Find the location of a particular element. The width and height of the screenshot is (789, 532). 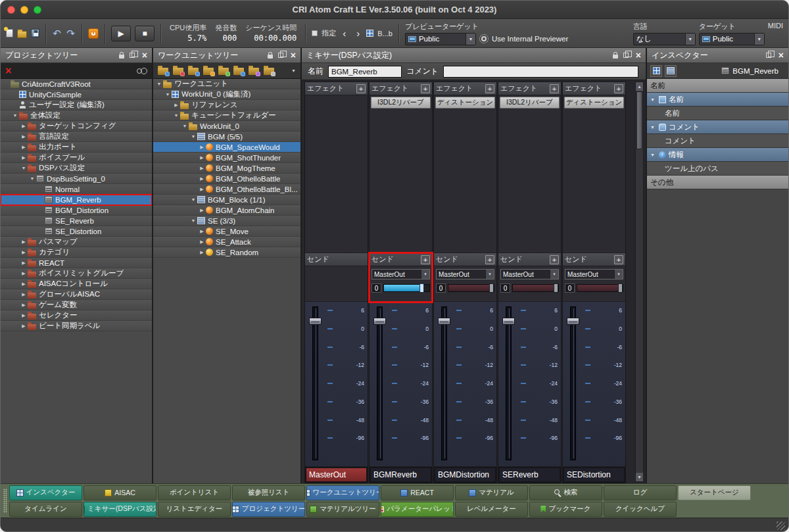

preview-cue-indicator: B...b is located at coordinates (379, 34).